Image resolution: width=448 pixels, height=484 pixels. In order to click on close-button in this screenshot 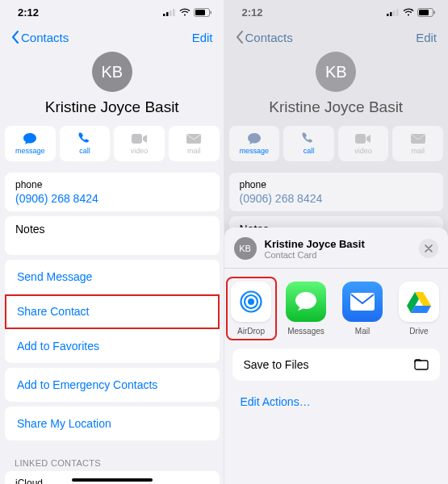, I will do `click(429, 248)`.